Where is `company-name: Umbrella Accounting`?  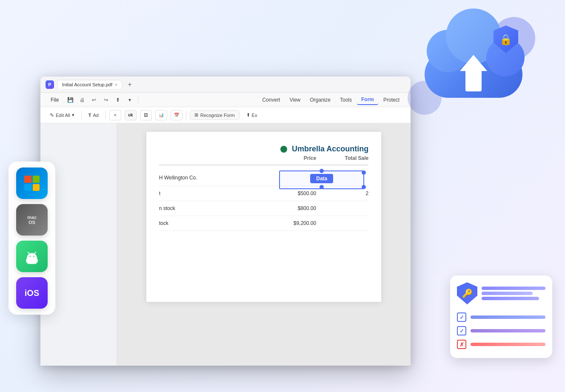 company-name: Umbrella Accounting is located at coordinates (264, 149).